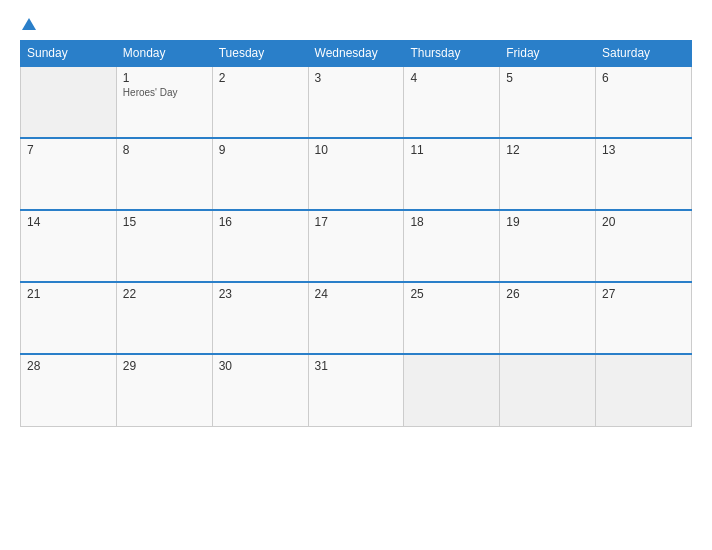 The height and width of the screenshot is (550, 712). Describe the element at coordinates (164, 246) in the screenshot. I see `calendar-cell: 15` at that location.